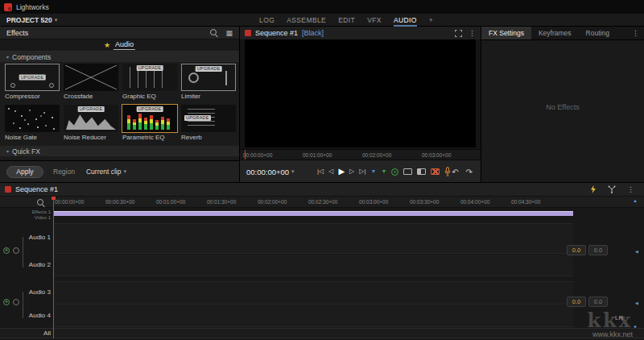  Describe the element at coordinates (374, 172) in the screenshot. I see `sync-in-icon: ▼` at that location.